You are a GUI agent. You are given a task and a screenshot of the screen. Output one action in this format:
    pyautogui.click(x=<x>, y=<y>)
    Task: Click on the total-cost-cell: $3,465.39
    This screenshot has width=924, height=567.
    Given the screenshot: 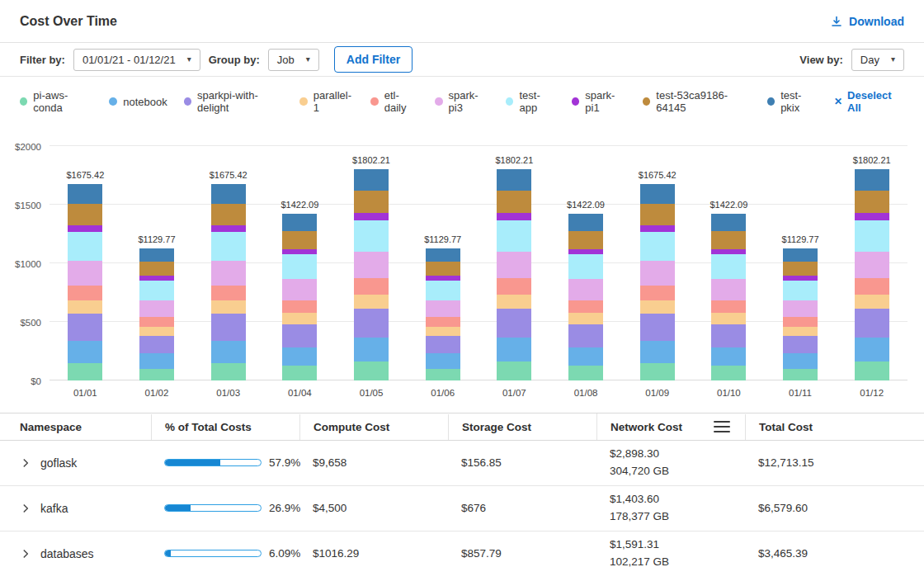 What is the action you would take?
    pyautogui.click(x=835, y=553)
    